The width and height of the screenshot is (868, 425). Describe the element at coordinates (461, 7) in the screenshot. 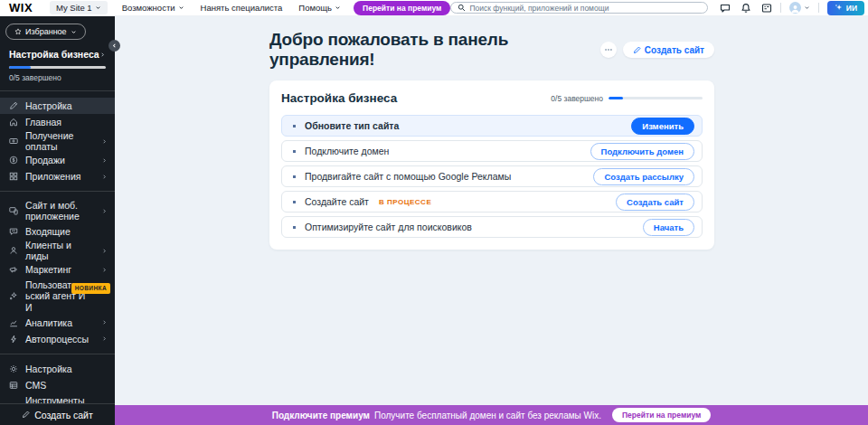

I see `search-icon` at that location.